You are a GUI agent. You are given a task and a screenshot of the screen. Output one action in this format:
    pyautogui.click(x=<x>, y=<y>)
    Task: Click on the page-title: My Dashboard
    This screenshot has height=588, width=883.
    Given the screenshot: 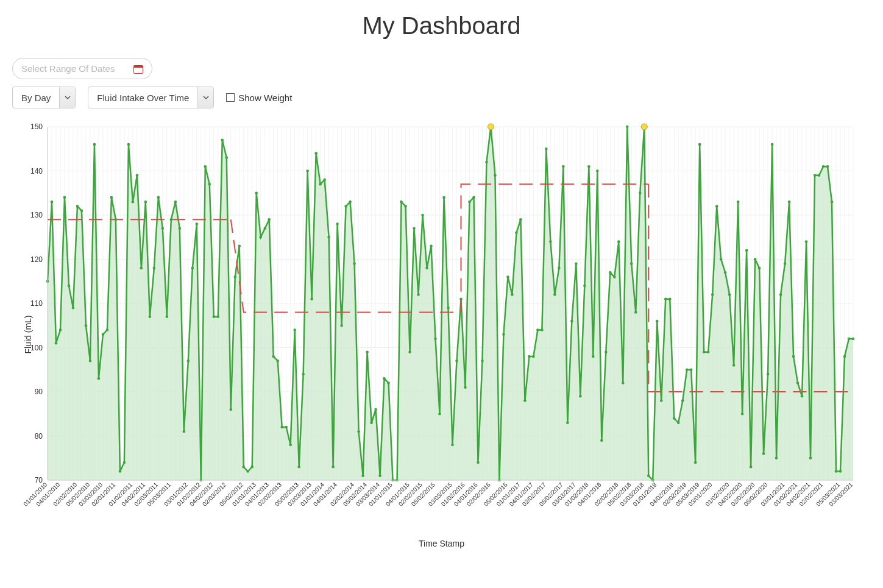 What is the action you would take?
    pyautogui.click(x=441, y=26)
    